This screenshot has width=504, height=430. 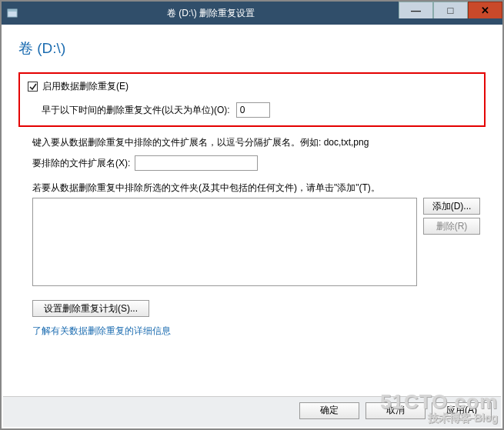 I want to click on titlebar: 卷 (D:\) 删除重复设置 — □ ✕, so click(x=252, y=13).